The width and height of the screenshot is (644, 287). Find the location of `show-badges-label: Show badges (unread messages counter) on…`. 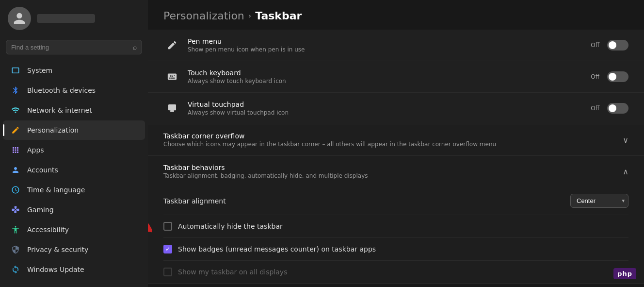

show-badges-label: Show badges (unread messages counter) on… is located at coordinates (277, 249).